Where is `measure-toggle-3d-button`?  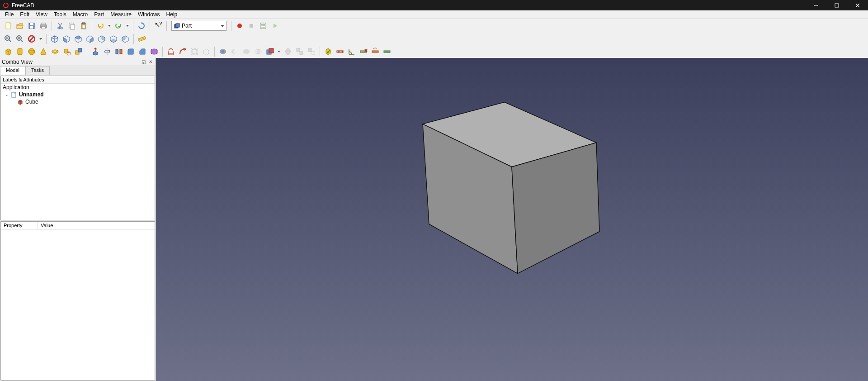 measure-toggle-3d-button is located at coordinates (387, 52).